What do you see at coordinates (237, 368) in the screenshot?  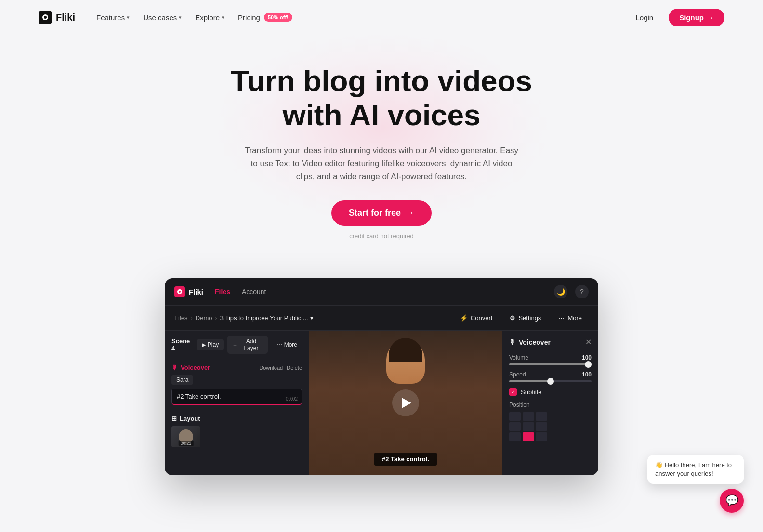 I see `voiceover-header: 🎙 Voiceover Download Delete` at bounding box center [237, 368].